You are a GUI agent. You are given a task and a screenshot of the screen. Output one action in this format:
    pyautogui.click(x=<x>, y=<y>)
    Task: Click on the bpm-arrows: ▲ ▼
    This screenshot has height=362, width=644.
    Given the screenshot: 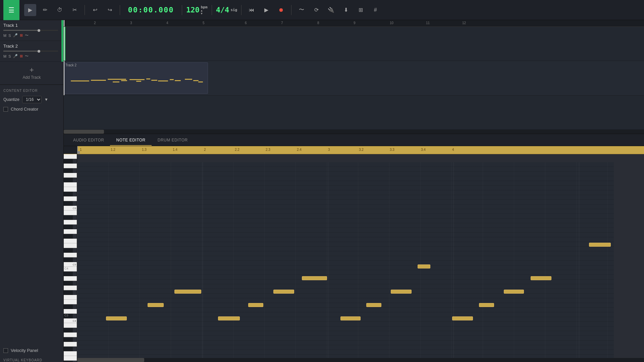 What is the action you would take?
    pyautogui.click(x=204, y=12)
    